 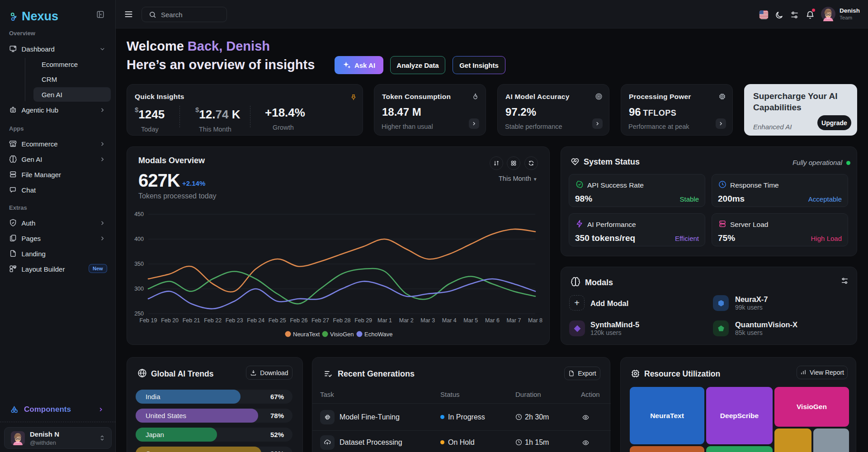 I want to click on svg-text: Mar 4, so click(x=449, y=320).